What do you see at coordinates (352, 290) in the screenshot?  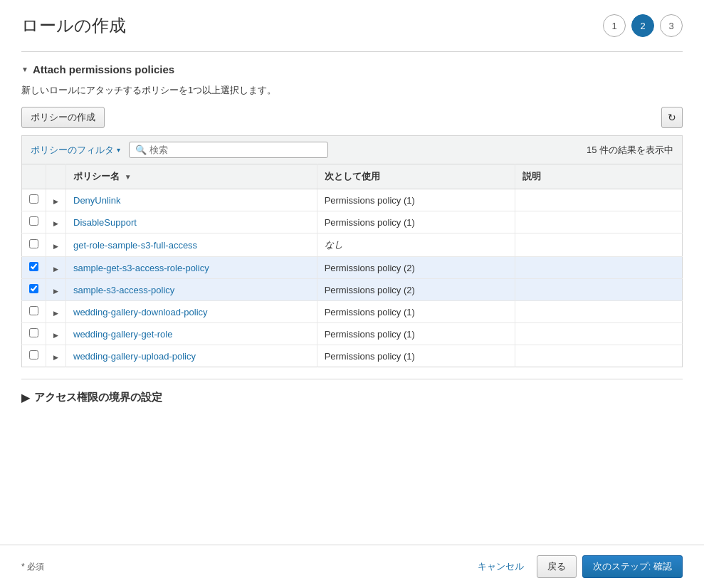 I see `table-row: ▶sample-s3-access-policyPermissions poli…` at bounding box center [352, 290].